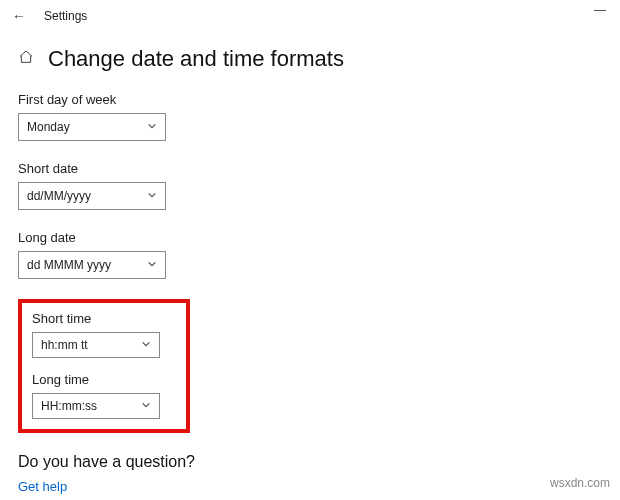 The width and height of the screenshot is (620, 500). Describe the element at coordinates (19, 16) in the screenshot. I see `back-arrow-icon: ←` at that location.